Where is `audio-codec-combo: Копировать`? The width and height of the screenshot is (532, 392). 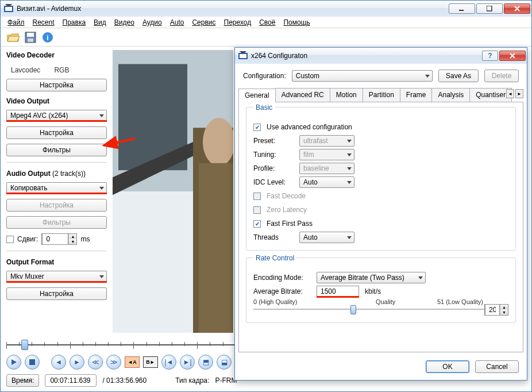 audio-codec-combo: Копировать is located at coordinates (56, 188).